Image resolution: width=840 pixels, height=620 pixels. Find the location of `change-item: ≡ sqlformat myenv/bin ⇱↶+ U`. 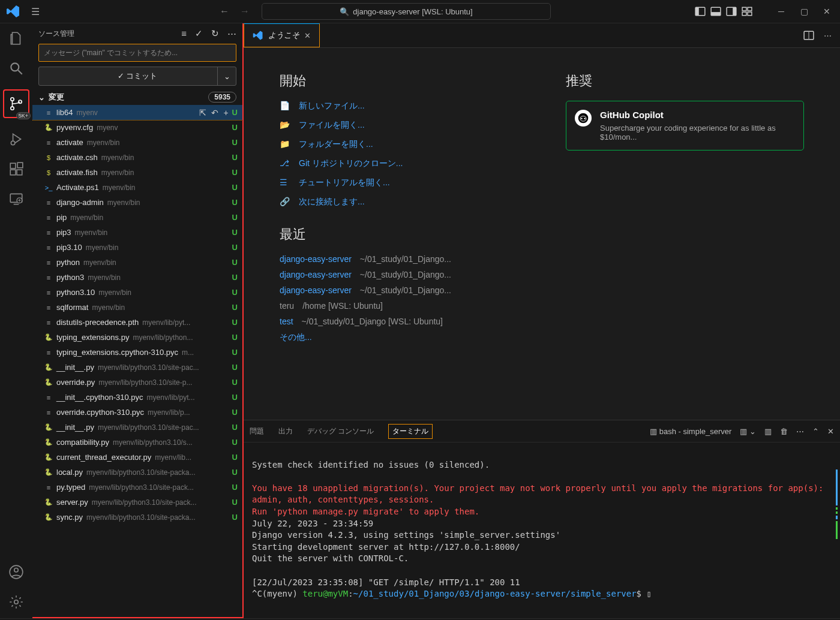

change-item: ≡ sqlformat myenv/bin ⇱↶+ U is located at coordinates (137, 307).